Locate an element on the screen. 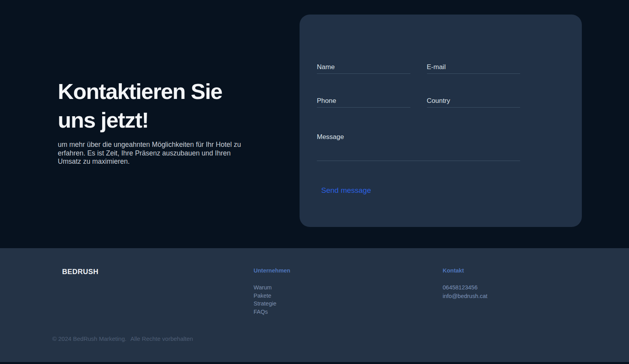  phone-field is located at coordinates (364, 102).